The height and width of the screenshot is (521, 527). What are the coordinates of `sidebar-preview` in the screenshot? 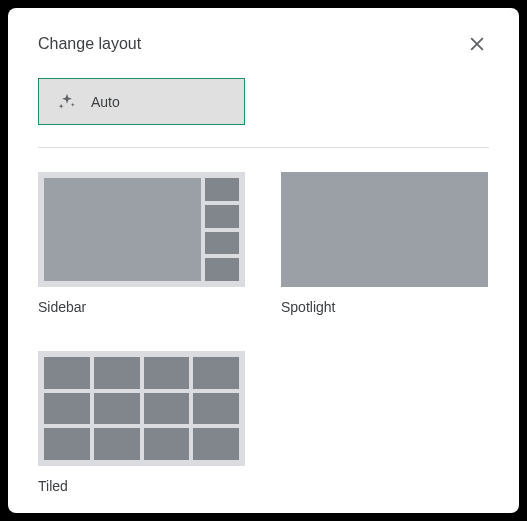 It's located at (142, 230).